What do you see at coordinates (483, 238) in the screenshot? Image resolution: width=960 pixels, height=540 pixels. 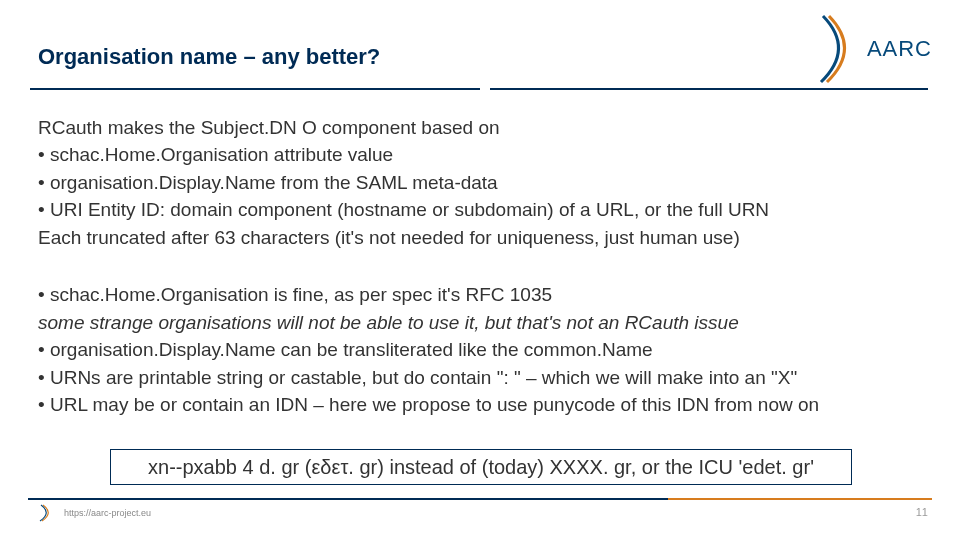 I see `outro-line: Each truncated after 63 characters (it's…` at bounding box center [483, 238].